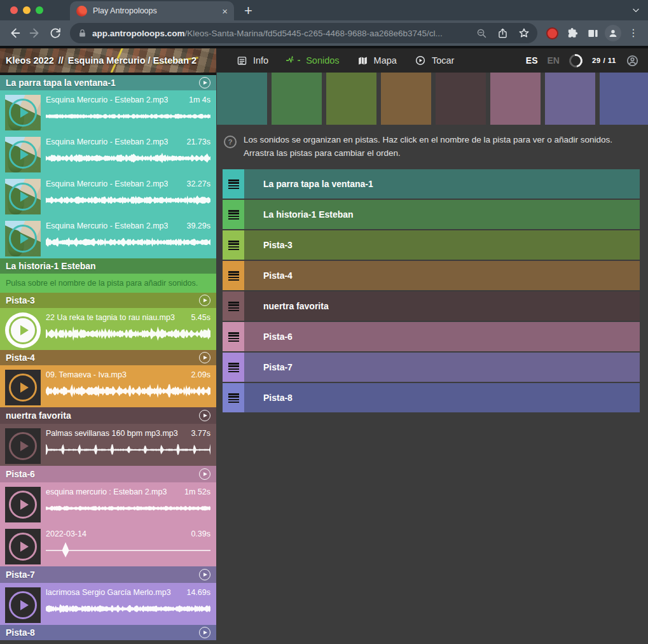  What do you see at coordinates (431, 337) in the screenshot?
I see `track-row: Pista-6` at bounding box center [431, 337].